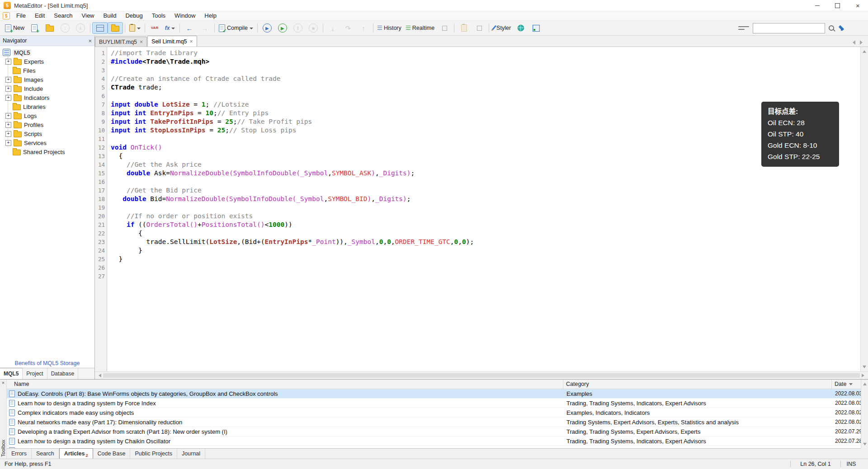 The image size is (868, 469). What do you see at coordinates (47, 107) in the screenshot?
I see `tree-item-libraries: Libraries` at bounding box center [47, 107].